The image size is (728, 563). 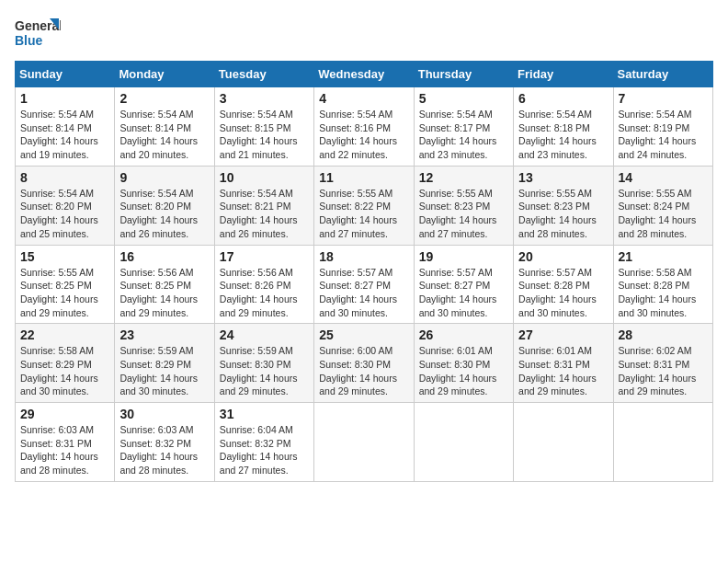 What do you see at coordinates (364, 335) in the screenshot?
I see `day-number: 25` at bounding box center [364, 335].